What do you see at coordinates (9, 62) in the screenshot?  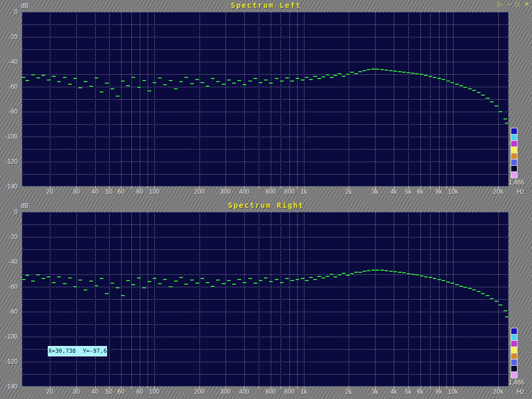 I see `y-tick-label: -40` at bounding box center [9, 62].